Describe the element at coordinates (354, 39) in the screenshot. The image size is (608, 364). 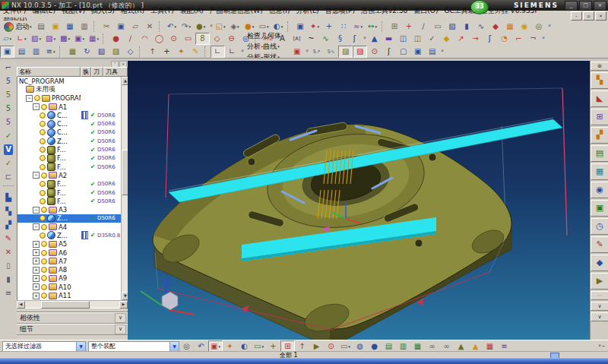
I see `law-curve-icon: ʃ` at that location.